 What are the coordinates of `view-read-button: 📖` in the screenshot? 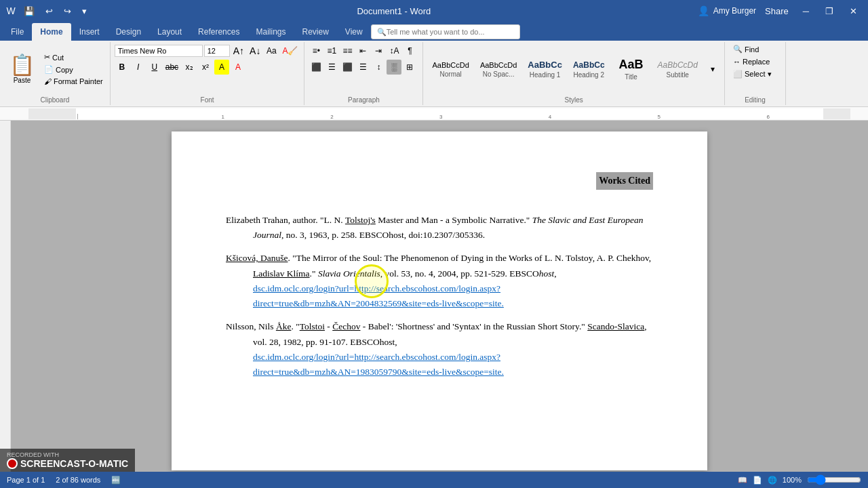 It's located at (743, 480).